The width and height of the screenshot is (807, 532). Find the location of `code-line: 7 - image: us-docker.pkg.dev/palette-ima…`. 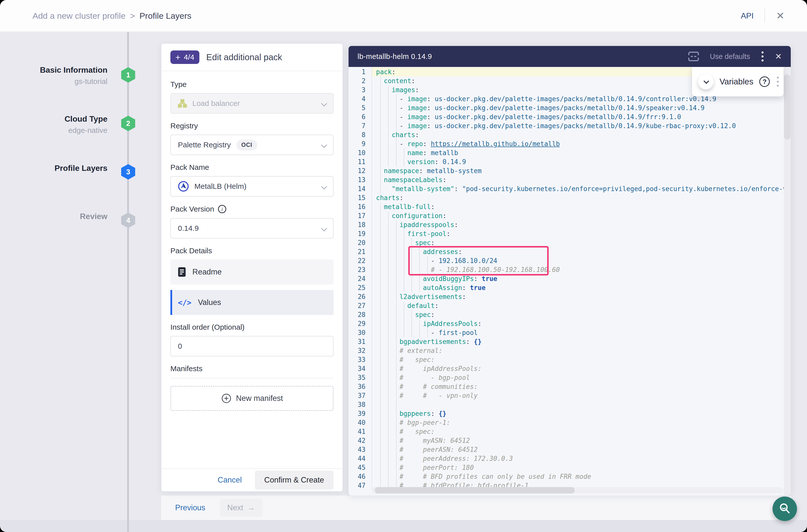

code-line: 7 - image: us-docker.pkg.dev/palette-ima… is located at coordinates (569, 126).